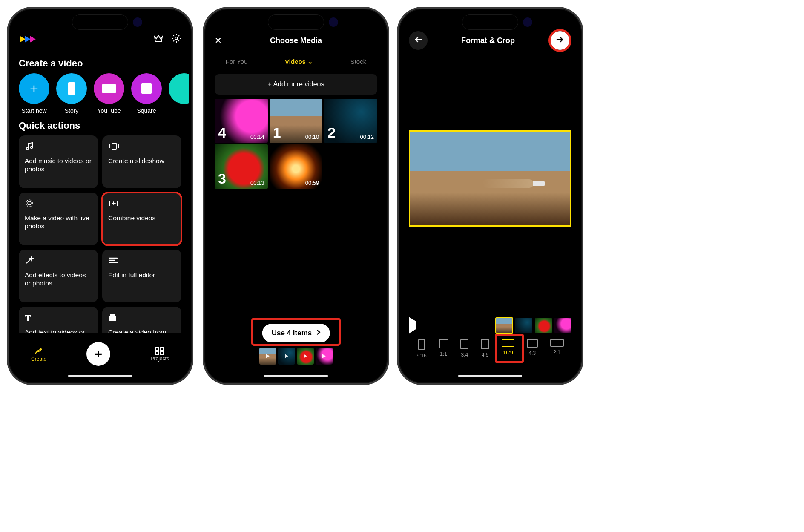 This screenshot has height=532, width=804. I want to click on ratio-4-5: 4:5, so click(485, 349).